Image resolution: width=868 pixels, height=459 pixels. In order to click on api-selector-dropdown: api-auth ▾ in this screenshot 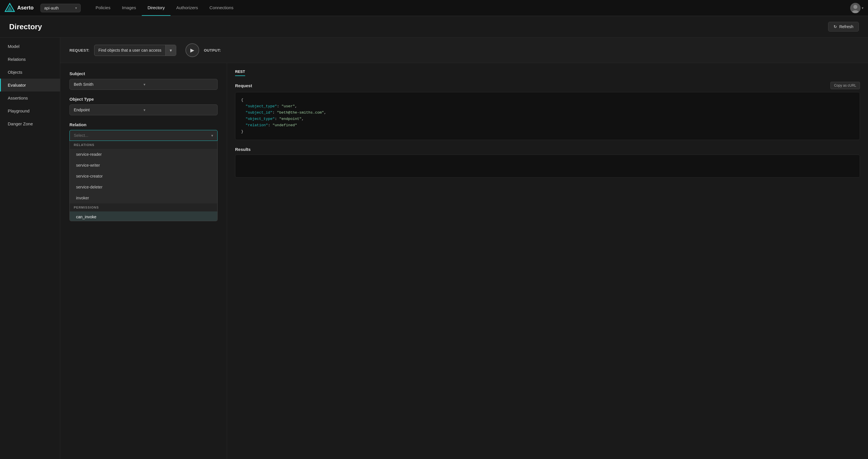, I will do `click(61, 8)`.